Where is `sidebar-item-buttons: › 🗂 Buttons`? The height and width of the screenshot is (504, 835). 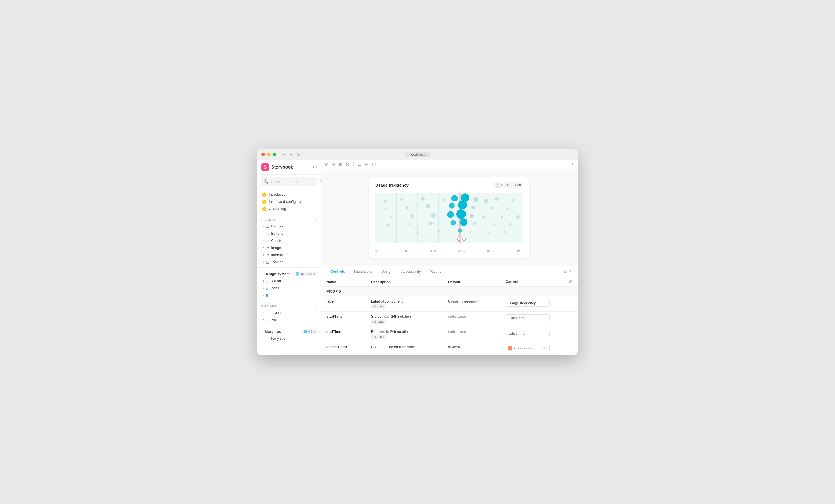
sidebar-item-buttons: › 🗂 Buttons is located at coordinates (289, 234).